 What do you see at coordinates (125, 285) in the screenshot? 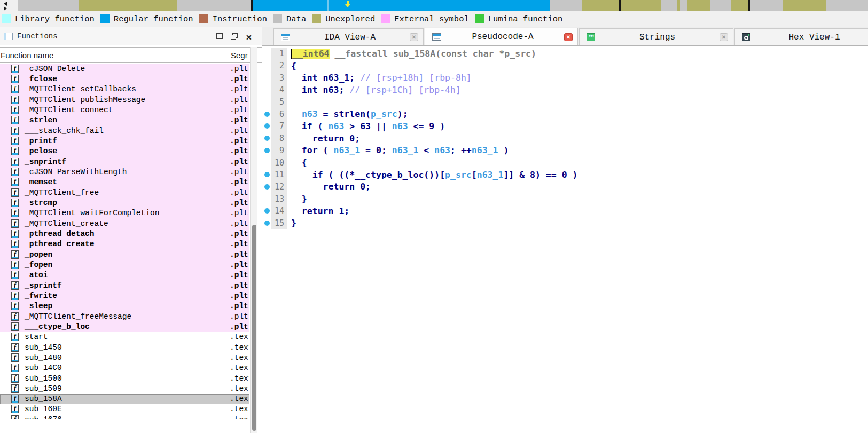
I see `function-row: f_sprintf.plt` at bounding box center [125, 285].